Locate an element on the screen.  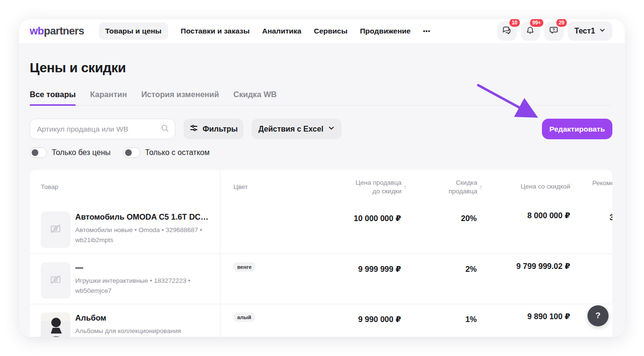
page-title: Цены и скидки is located at coordinates (78, 68).